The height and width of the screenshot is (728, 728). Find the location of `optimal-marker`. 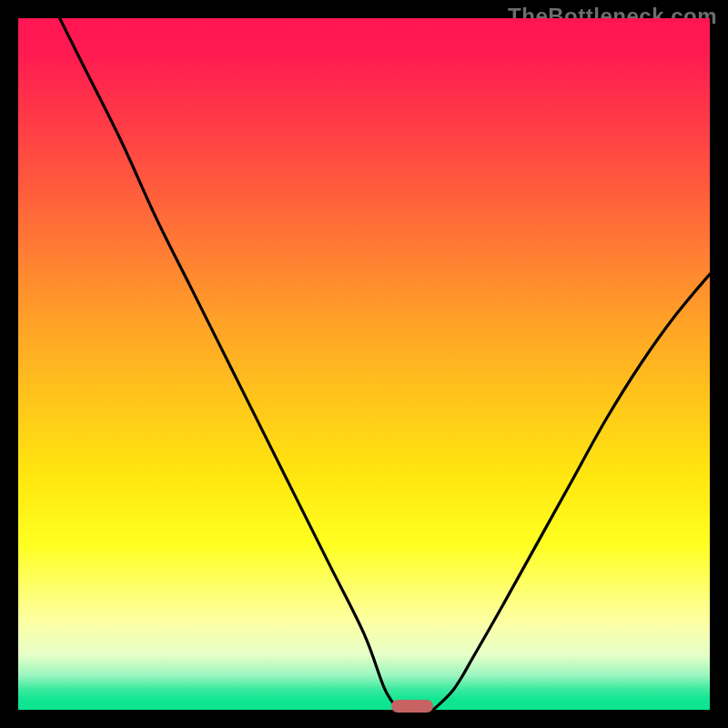

optimal-marker is located at coordinates (412, 706).